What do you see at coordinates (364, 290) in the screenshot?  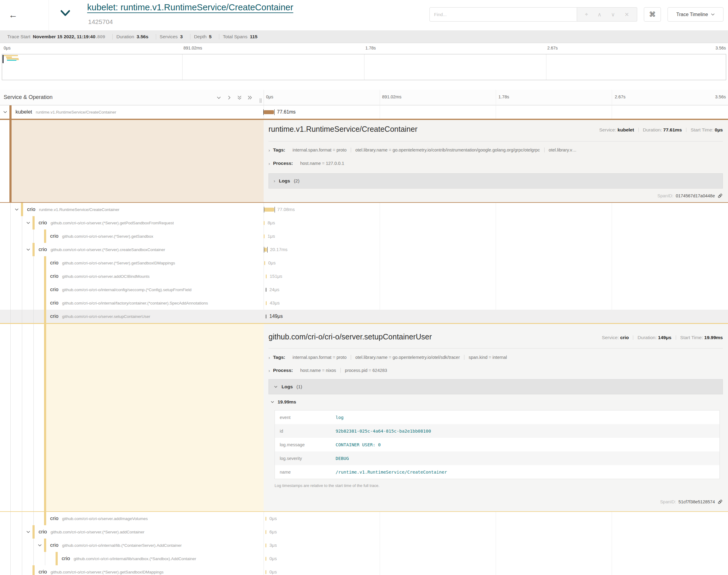 I see `span-row: crio github.com/cri-o/cri-o/internal/con…` at bounding box center [364, 290].